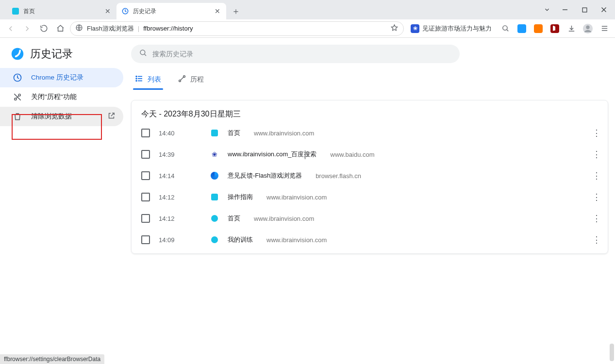 This screenshot has height=364, width=615. What do you see at coordinates (370, 80) in the screenshot?
I see `view-tabs: 列表 历程` at bounding box center [370, 80].